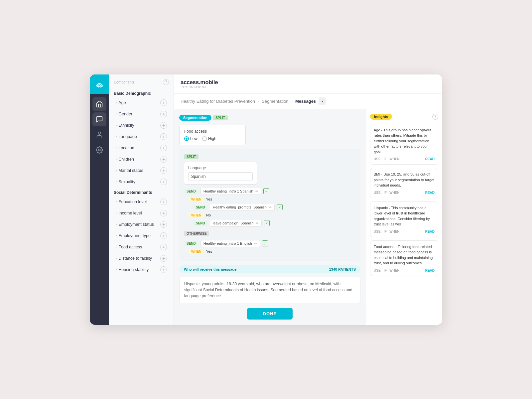 Image resolution: width=532 pixels, height=399 pixels. I want to click on insight-use-0: USE:, so click(378, 159).